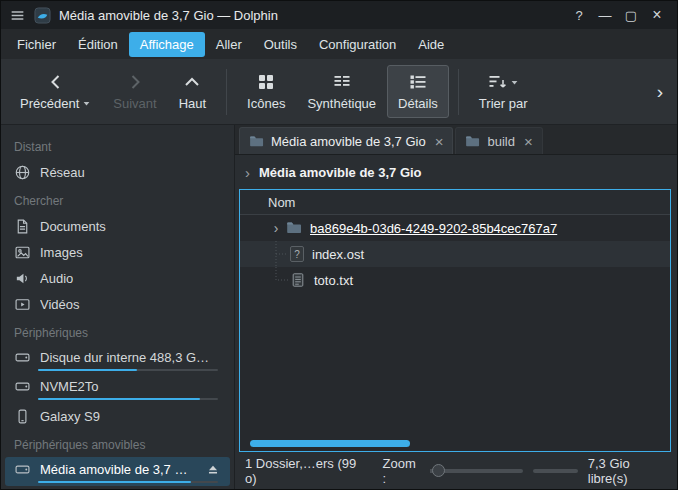  I want to click on app-menu-icon, so click(18, 16).